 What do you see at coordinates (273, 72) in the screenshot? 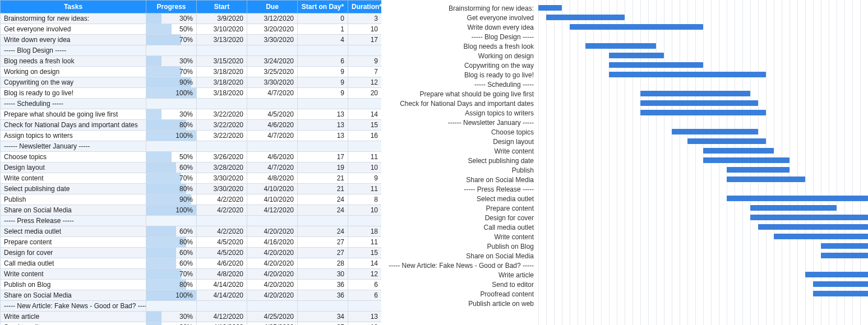
I see `cell-due: 3/25/2020` at bounding box center [273, 72].